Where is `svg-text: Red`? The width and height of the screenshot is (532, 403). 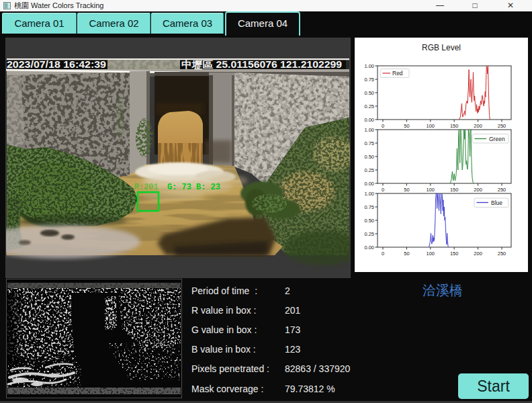
svg-text: Red is located at coordinates (398, 73).